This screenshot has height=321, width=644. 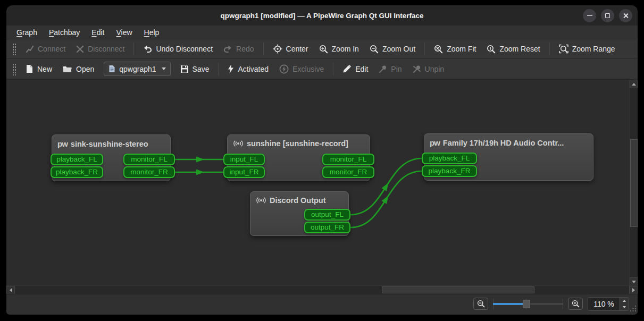 What do you see at coordinates (624, 301) in the screenshot?
I see `spin-up-button` at bounding box center [624, 301].